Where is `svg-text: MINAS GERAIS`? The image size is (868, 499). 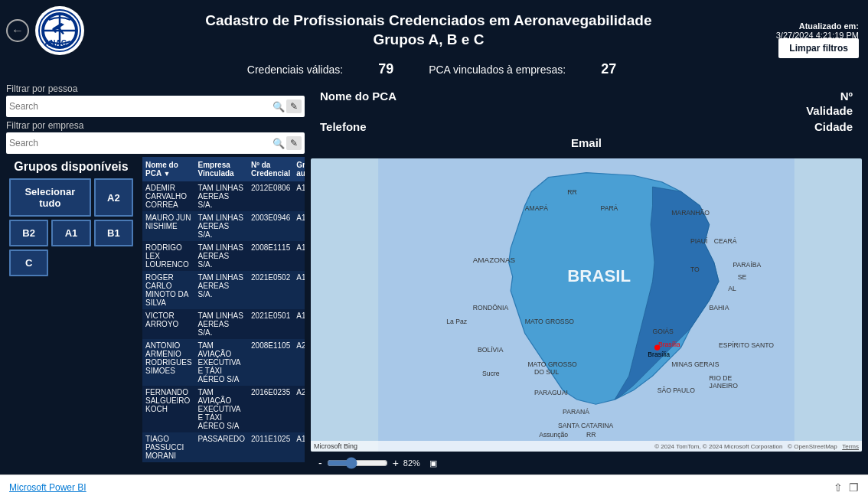 svg-text: MINAS GERAIS is located at coordinates (695, 364).